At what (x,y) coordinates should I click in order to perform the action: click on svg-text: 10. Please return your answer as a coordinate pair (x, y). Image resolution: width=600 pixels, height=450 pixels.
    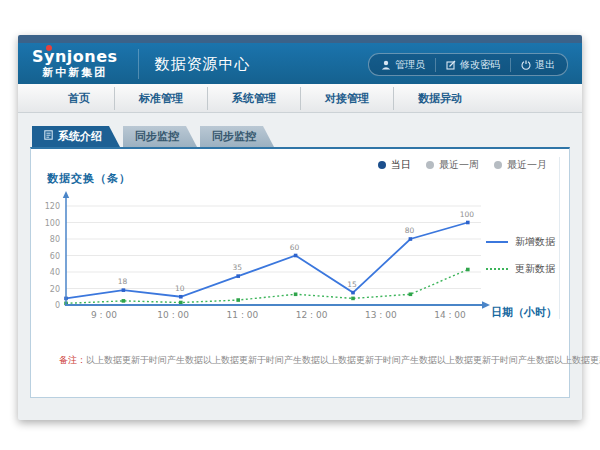
    Looking at the image, I should click on (180, 288).